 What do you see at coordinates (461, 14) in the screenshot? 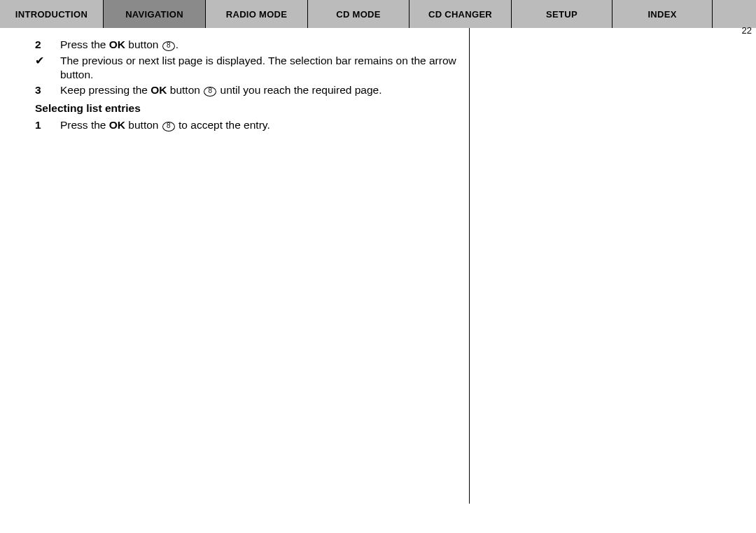
I see `tab-cd-changer: Cd Changer` at bounding box center [461, 14].